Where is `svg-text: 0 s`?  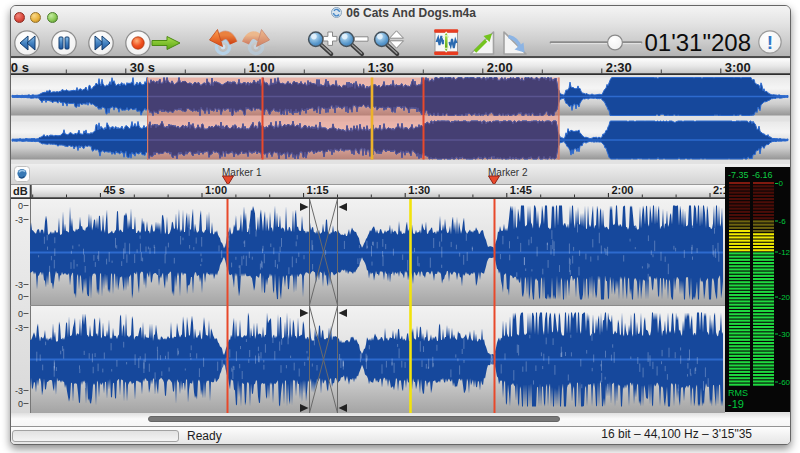 svg-text: 0 s is located at coordinates (20, 68).